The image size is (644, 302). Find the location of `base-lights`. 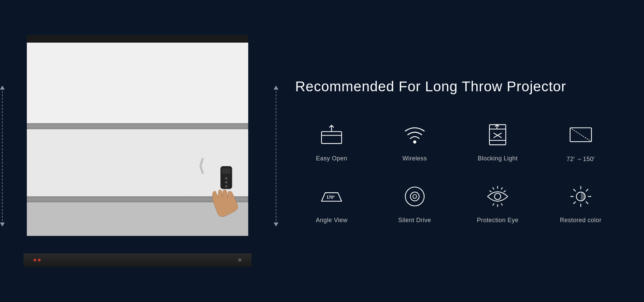

base-lights is located at coordinates (37, 260).